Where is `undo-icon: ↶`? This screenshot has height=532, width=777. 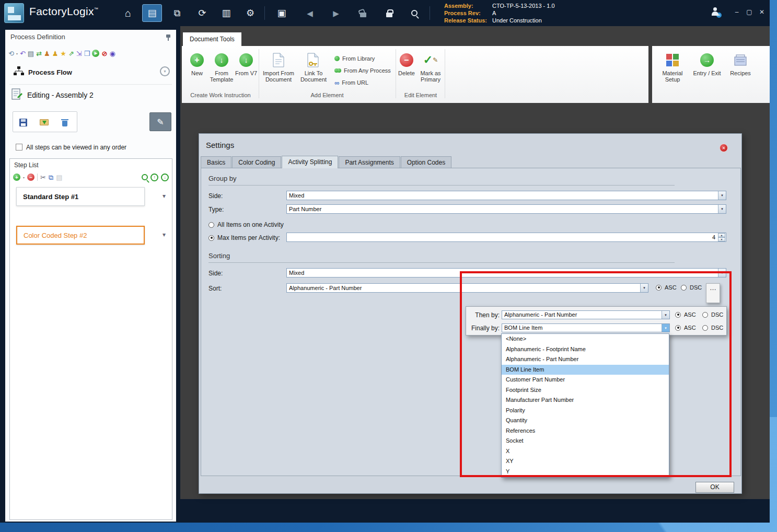 undo-icon: ↶ is located at coordinates (23, 53).